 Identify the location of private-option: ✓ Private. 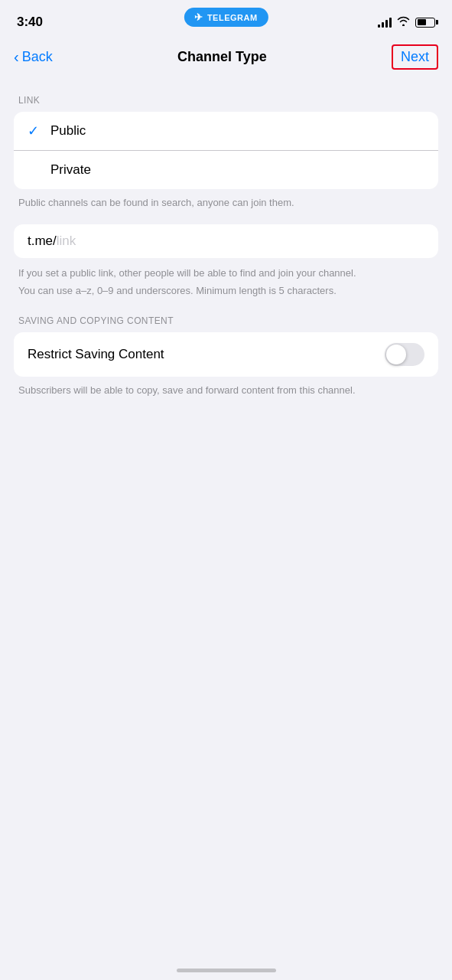
(226, 170).